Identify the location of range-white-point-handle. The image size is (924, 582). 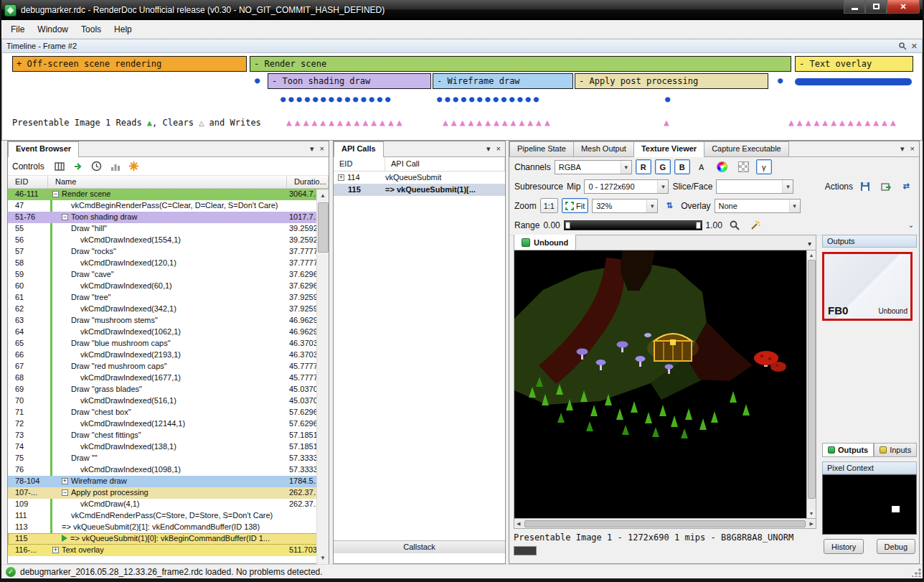
(699, 225).